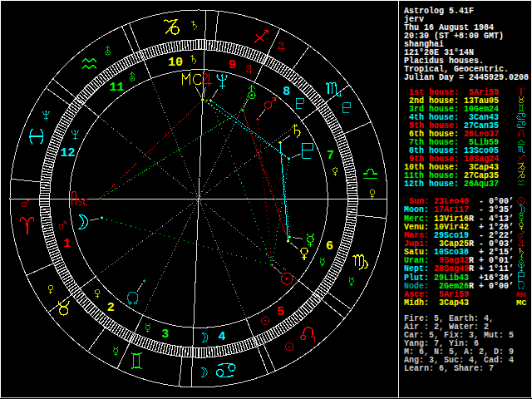  I want to click on svg-text: 11, so click(116, 88).